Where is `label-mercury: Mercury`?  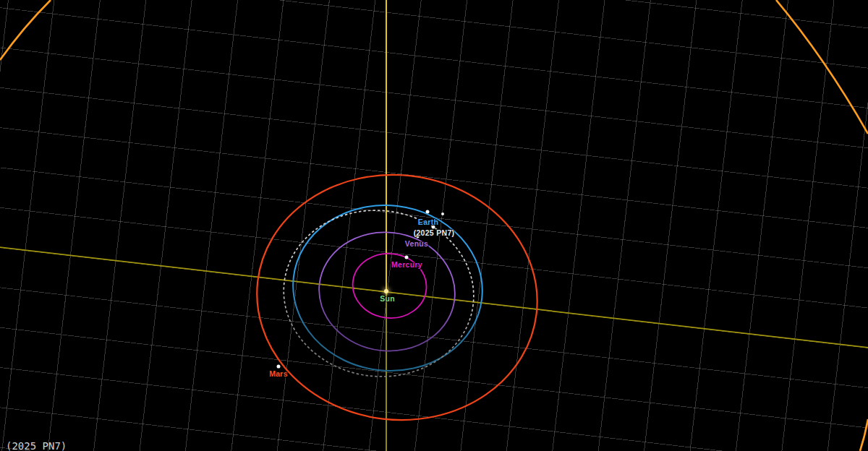
label-mercury: Mercury is located at coordinates (407, 265).